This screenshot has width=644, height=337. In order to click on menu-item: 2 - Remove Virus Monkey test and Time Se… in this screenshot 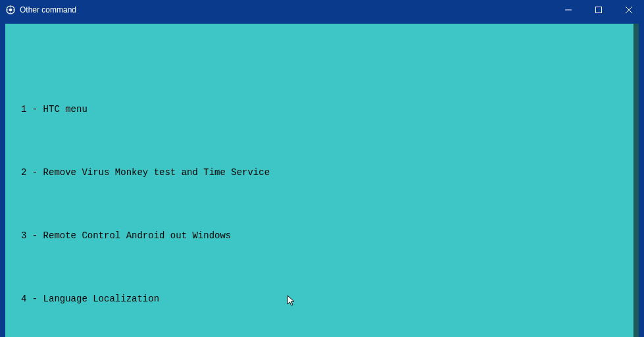, I will do `click(322, 172)`.